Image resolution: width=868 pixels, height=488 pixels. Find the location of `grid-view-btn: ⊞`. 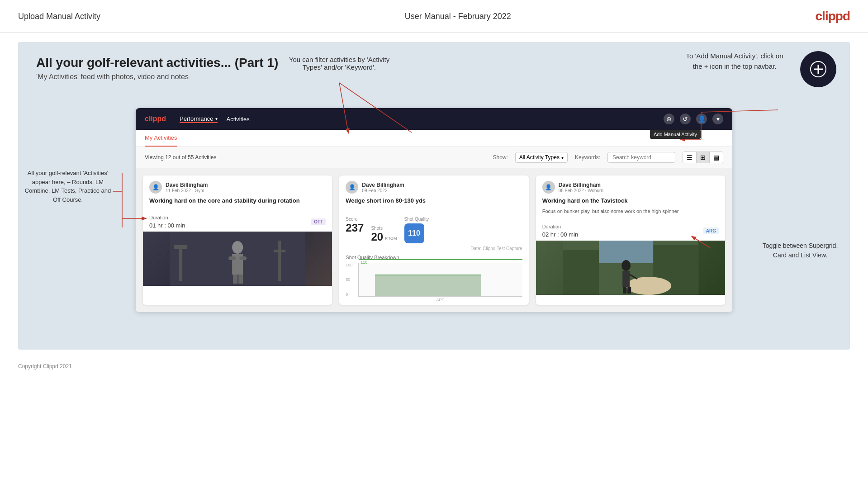

grid-view-btn: ⊞ is located at coordinates (703, 157).